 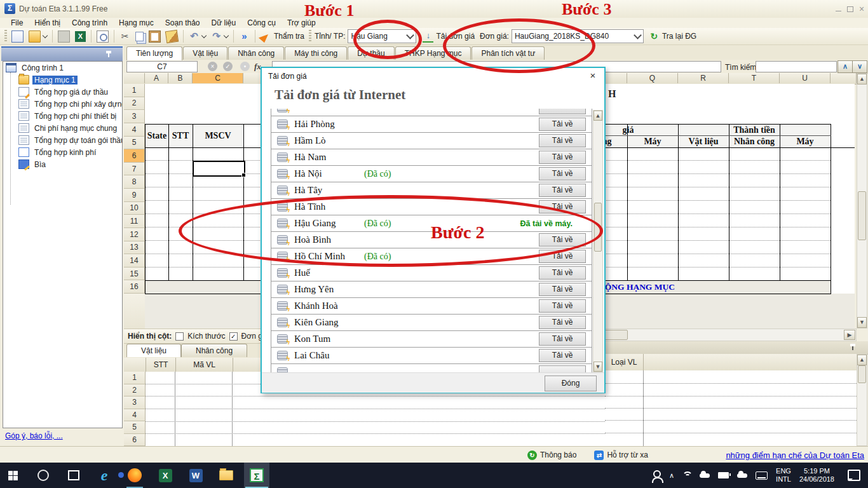 I want to click on menu-item: Hiển thị, so click(x=47, y=23).